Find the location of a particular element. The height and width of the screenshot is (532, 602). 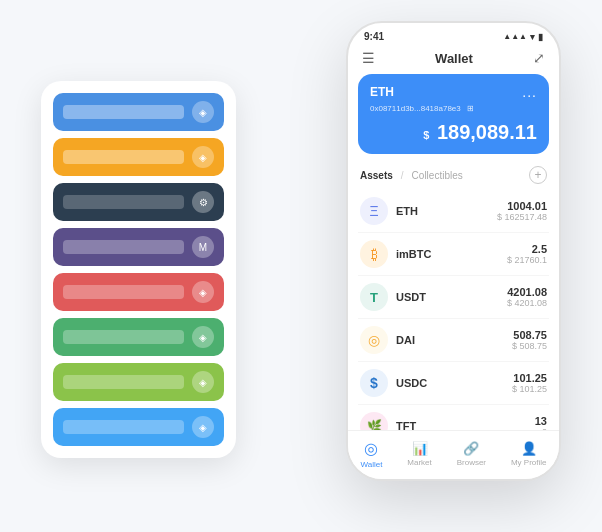

dai-amounts: 508.75 $ 508.75 is located at coordinates (530, 340).